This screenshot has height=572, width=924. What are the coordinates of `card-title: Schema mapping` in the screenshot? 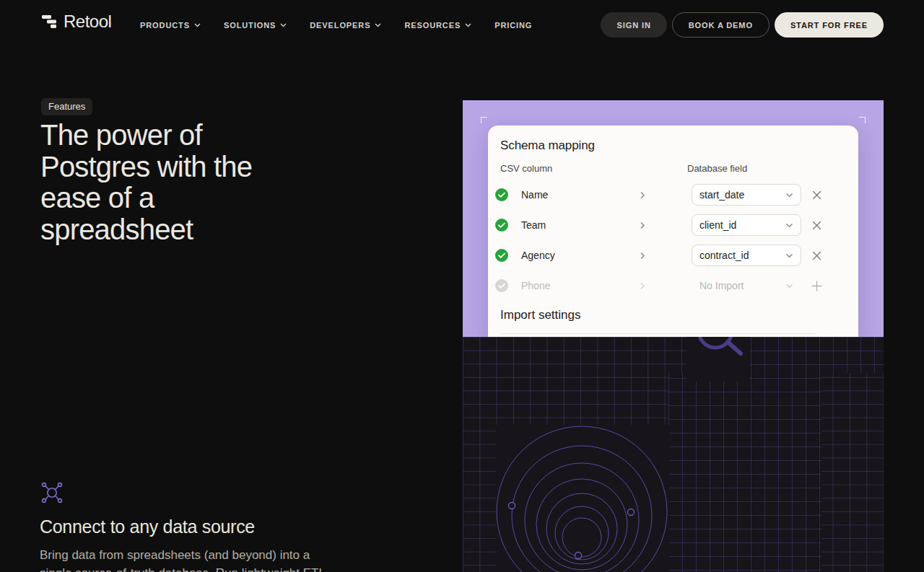 It's located at (673, 146).